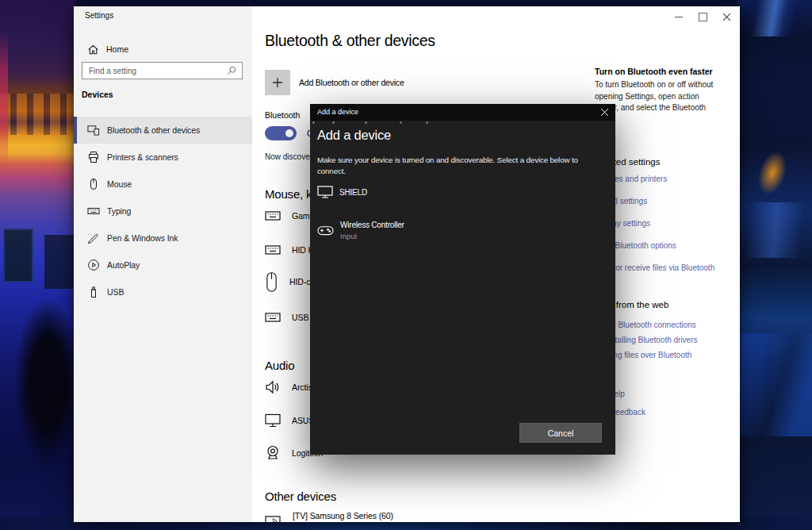 The image size is (812, 530). Describe the element at coordinates (653, 71) in the screenshot. I see `tip-title: Turn on Bluetooth even faster` at that location.